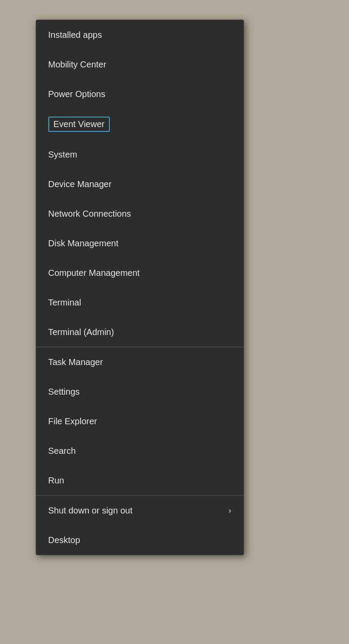 The image size is (349, 644). I want to click on menu-item-computer-management: Computer Management, so click(140, 273).